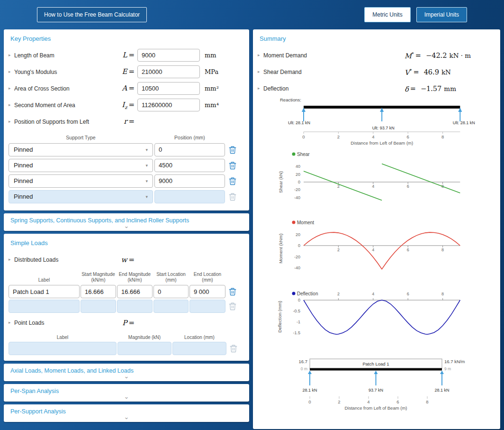 Image resolution: width=504 pixels, height=430 pixels. I want to click on point-label-input, so click(63, 348).